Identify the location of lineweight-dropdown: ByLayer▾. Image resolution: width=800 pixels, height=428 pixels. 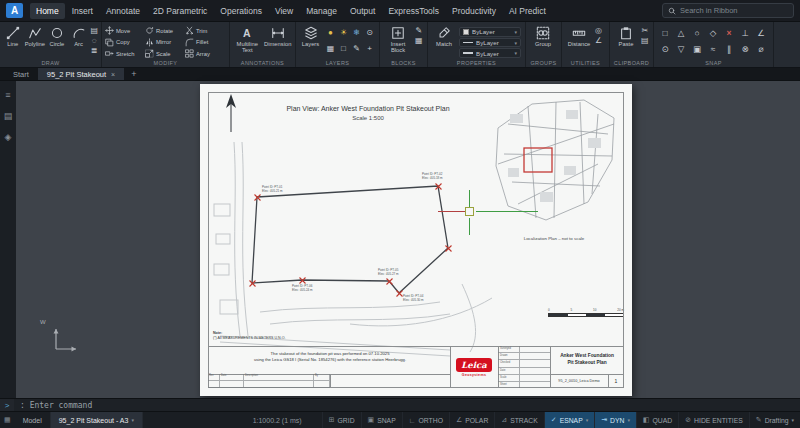
(490, 53).